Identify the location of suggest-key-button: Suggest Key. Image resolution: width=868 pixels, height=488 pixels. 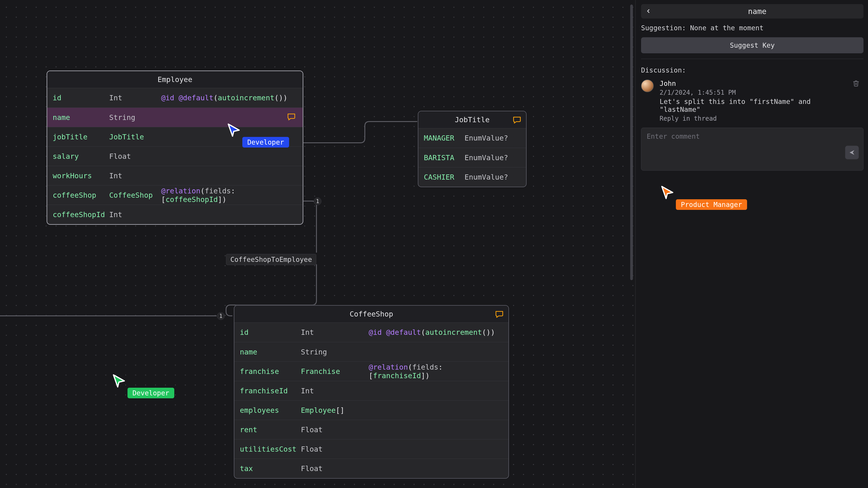
(752, 45).